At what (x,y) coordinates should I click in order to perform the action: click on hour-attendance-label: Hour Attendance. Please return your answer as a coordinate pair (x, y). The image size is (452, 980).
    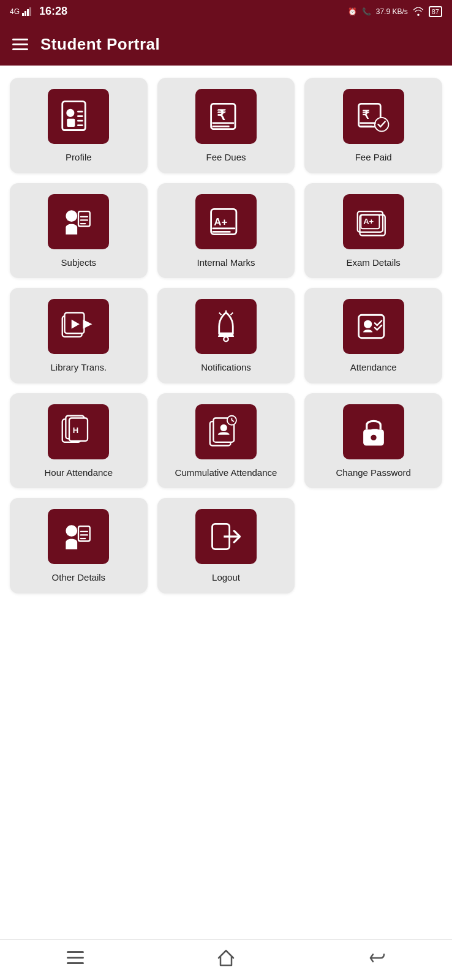
    Looking at the image, I should click on (78, 473).